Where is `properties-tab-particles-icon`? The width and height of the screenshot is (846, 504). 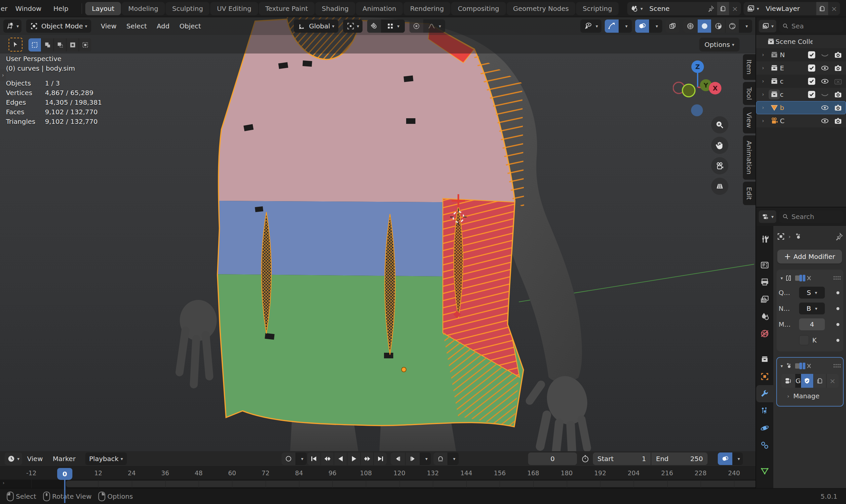 properties-tab-particles-icon is located at coordinates (764, 411).